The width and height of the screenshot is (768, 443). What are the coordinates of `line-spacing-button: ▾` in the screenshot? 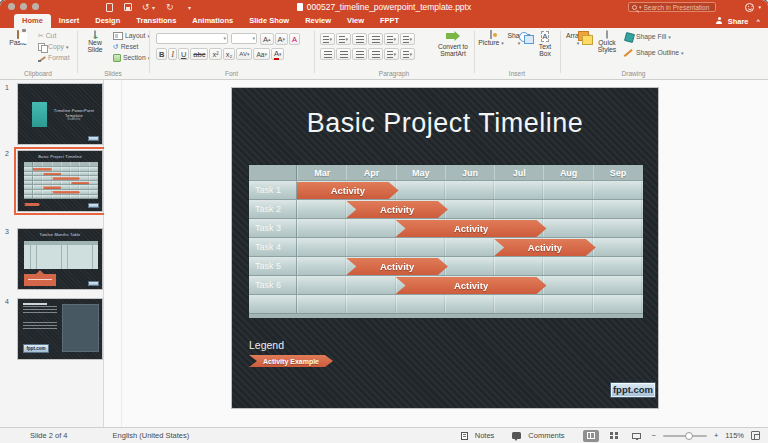 It's located at (392, 39).